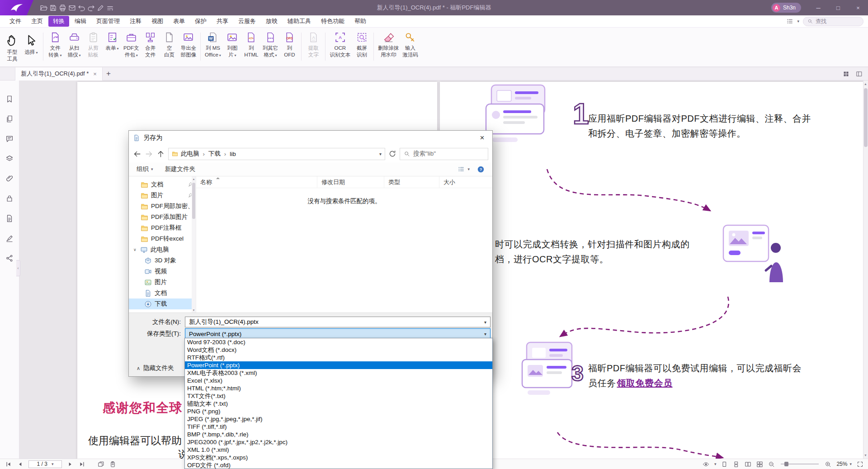 Image resolution: width=868 pixels, height=469 pixels. I want to click on ribbon-to-other-format-button: 到其它格式▾, so click(270, 47).